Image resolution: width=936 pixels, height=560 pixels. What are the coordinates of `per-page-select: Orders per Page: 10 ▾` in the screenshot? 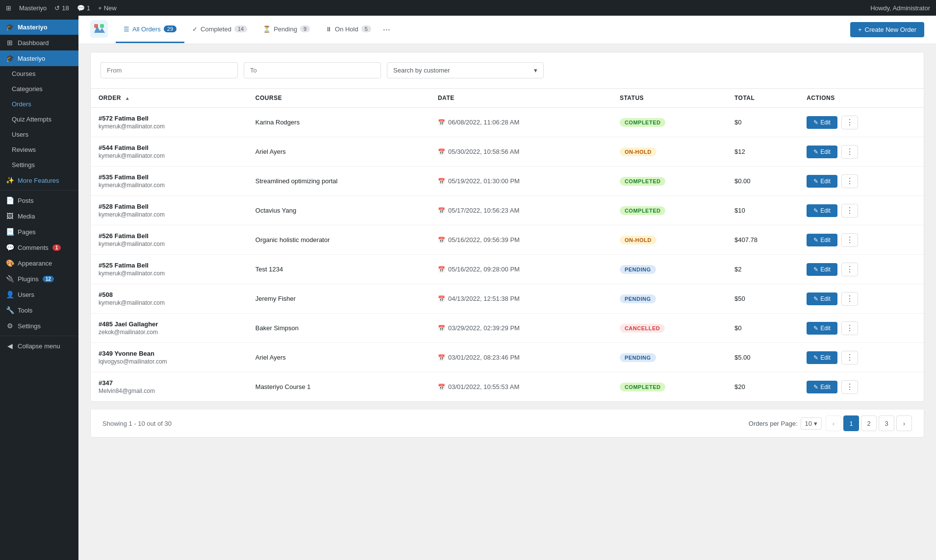 It's located at (785, 423).